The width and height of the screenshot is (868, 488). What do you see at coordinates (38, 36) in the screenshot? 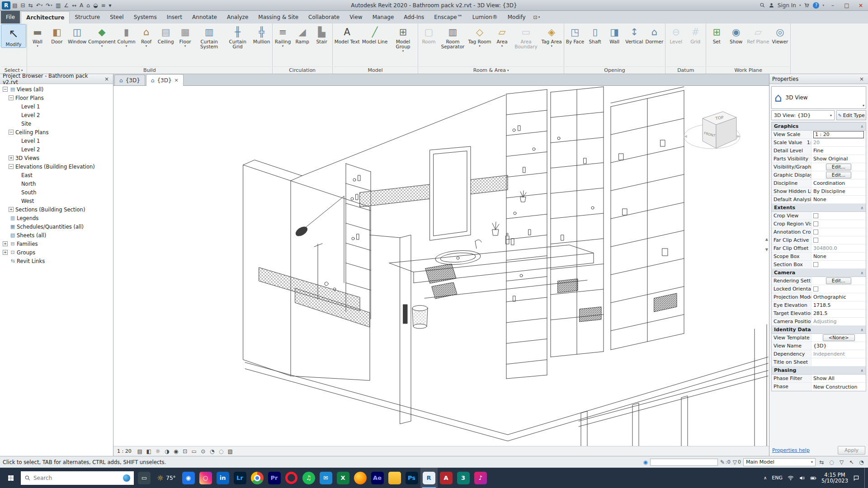
I see `tool-wall: ▬Wall▾` at bounding box center [38, 36].